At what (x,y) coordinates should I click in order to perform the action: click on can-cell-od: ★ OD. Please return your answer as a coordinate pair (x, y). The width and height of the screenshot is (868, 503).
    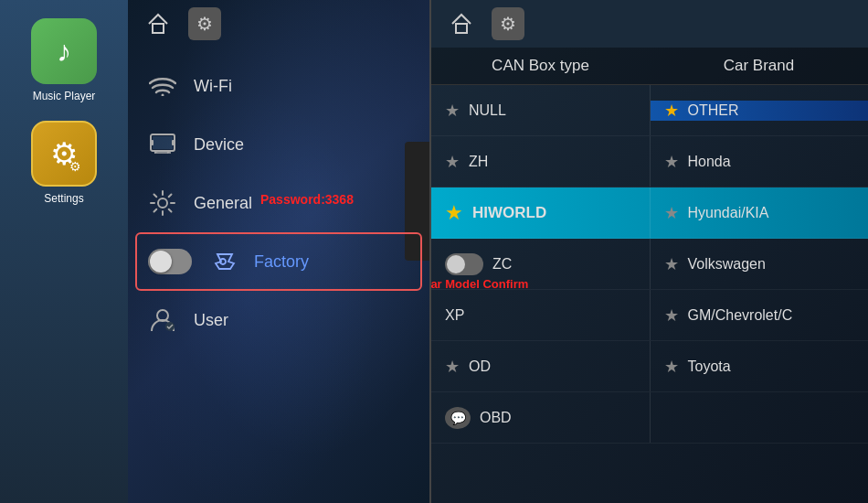
    Looking at the image, I should click on (541, 367).